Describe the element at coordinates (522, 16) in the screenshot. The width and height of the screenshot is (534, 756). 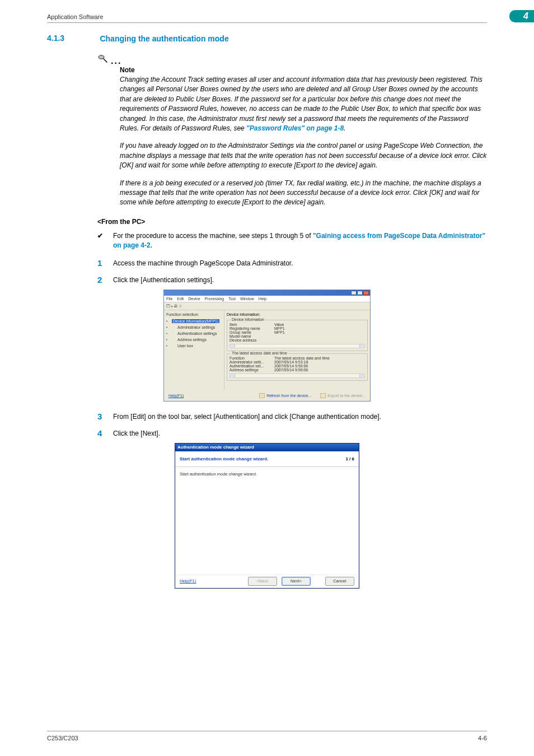
I see `chapter-tab: 4` at that location.